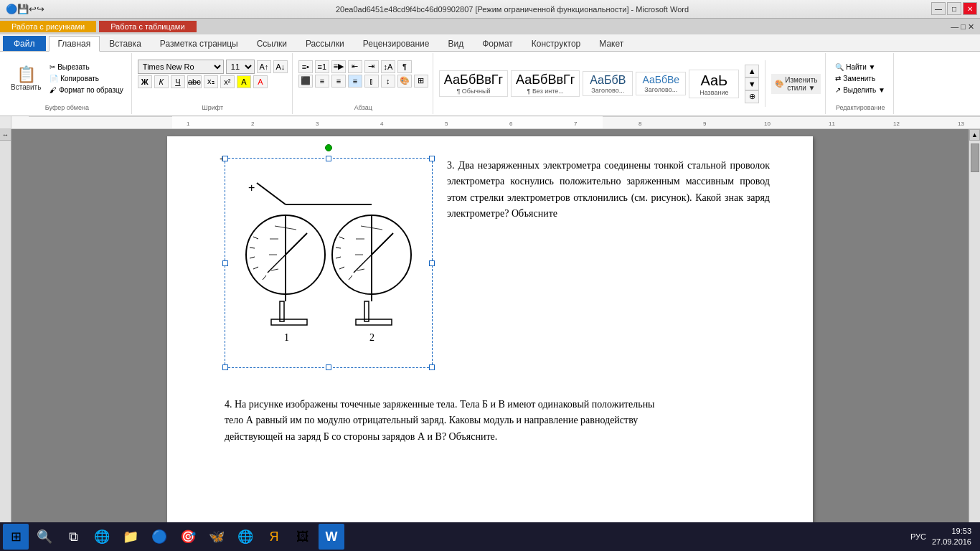 The image size is (980, 551). I want to click on svg-text: 3, so click(317, 123).